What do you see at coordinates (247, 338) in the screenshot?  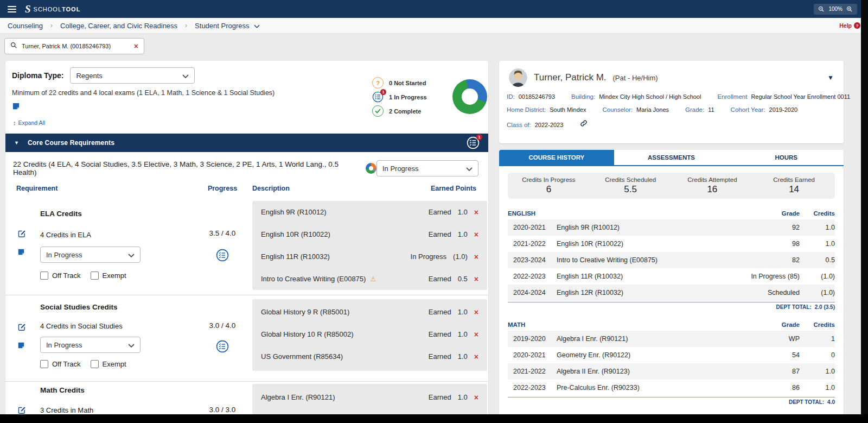 I see `requirement-social-studies: Social Studies Credits 4 Credits in Soci…` at bounding box center [247, 338].